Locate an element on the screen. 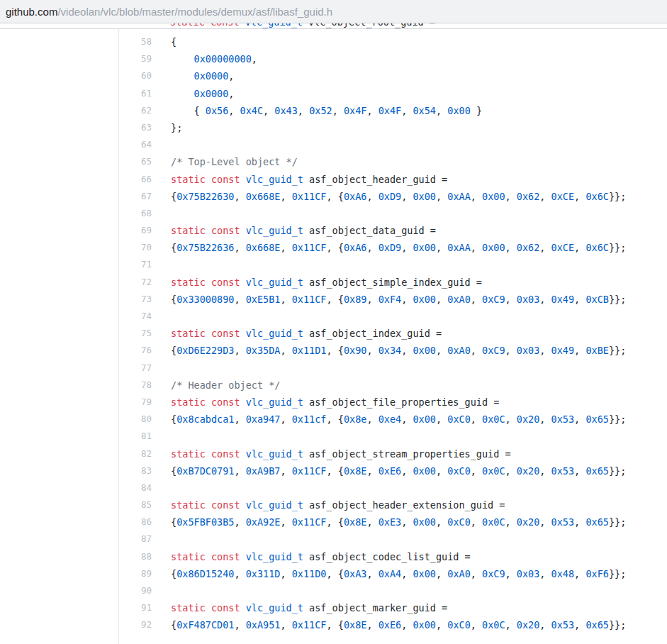 This screenshot has width=667, height=644. code-row: 86{0x5FBF03B5, 0xA92E, 0x11CF, {0x8E, 0x… is located at coordinates (393, 522).